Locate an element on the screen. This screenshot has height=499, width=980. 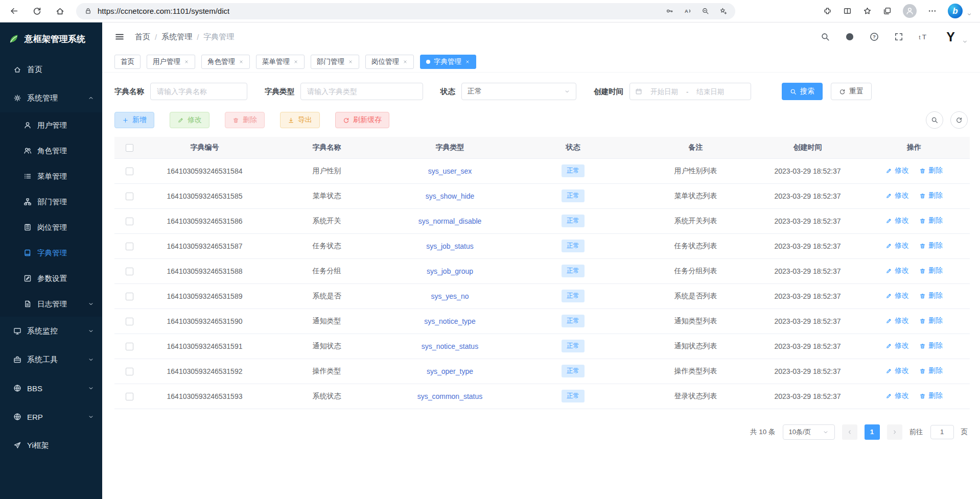
sidebar-item-dict: 字典管理 is located at coordinates (51, 253).